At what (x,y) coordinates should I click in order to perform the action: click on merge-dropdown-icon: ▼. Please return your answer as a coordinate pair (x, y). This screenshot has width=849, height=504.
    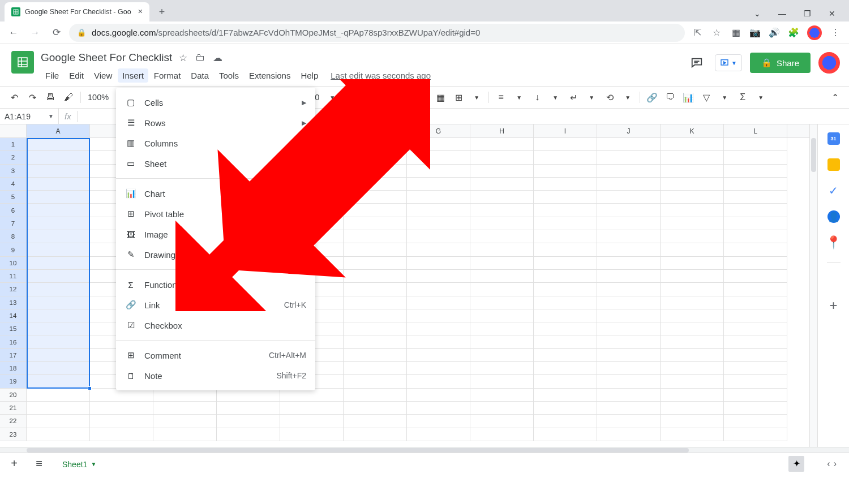
    Looking at the image, I should click on (477, 97).